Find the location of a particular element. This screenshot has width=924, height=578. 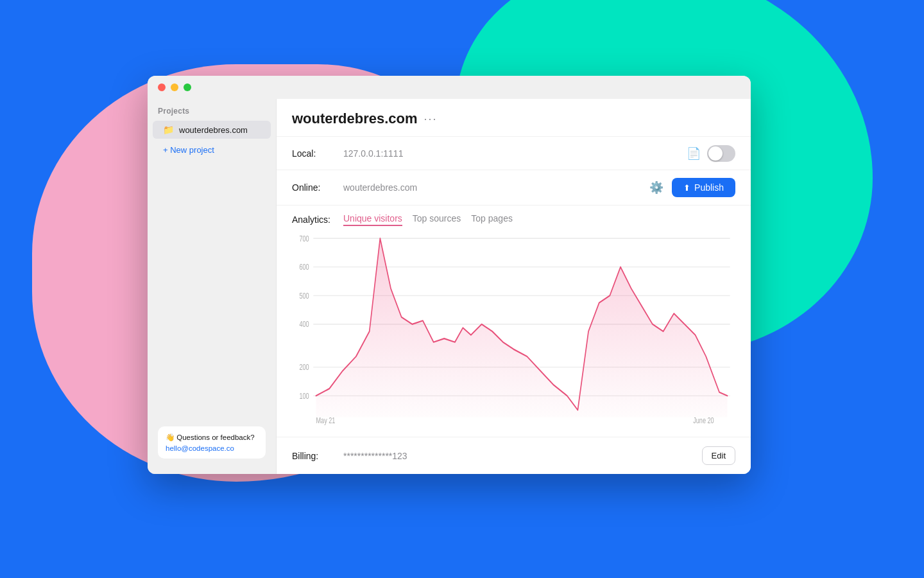

toggle-knob is located at coordinates (715, 153).